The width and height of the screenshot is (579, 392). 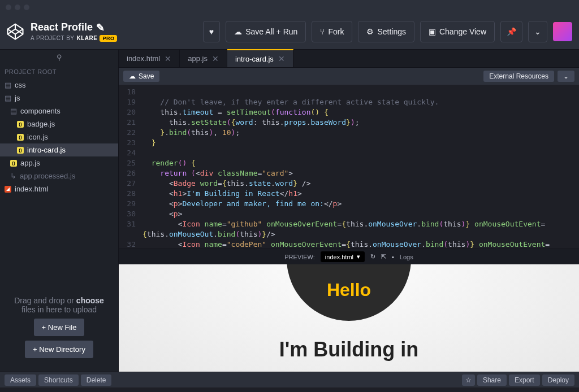 I want to click on traffic-light-max, so click(x=27, y=7).